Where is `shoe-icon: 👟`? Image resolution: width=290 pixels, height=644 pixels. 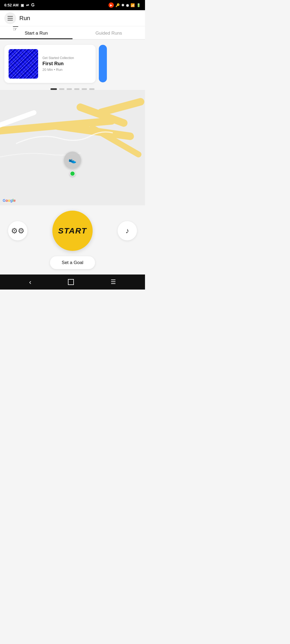
shoe-icon: 👟 is located at coordinates (73, 160).